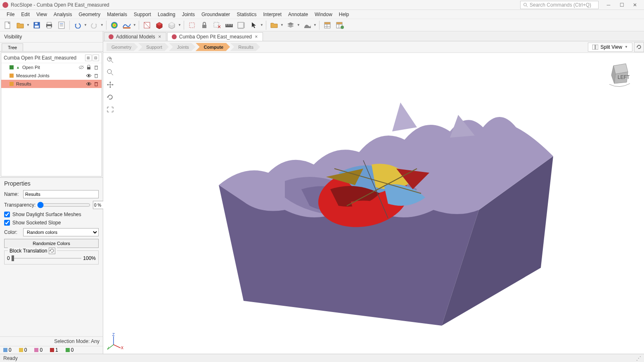 The image size is (644, 362). Describe the element at coordinates (21, 350) in the screenshot. I see `counter-icon` at that location.